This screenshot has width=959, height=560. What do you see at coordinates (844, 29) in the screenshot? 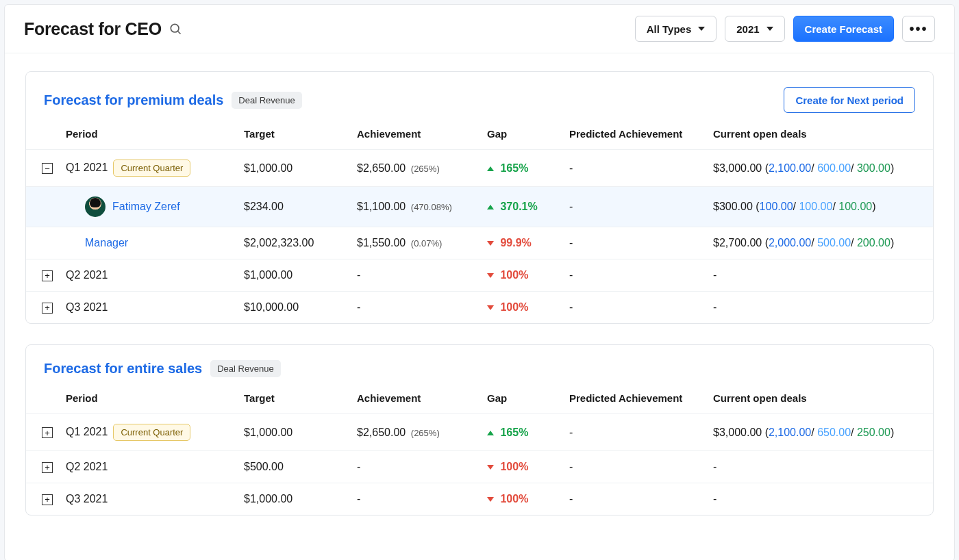
I see `create-forecast-button: Create Forecast` at bounding box center [844, 29].